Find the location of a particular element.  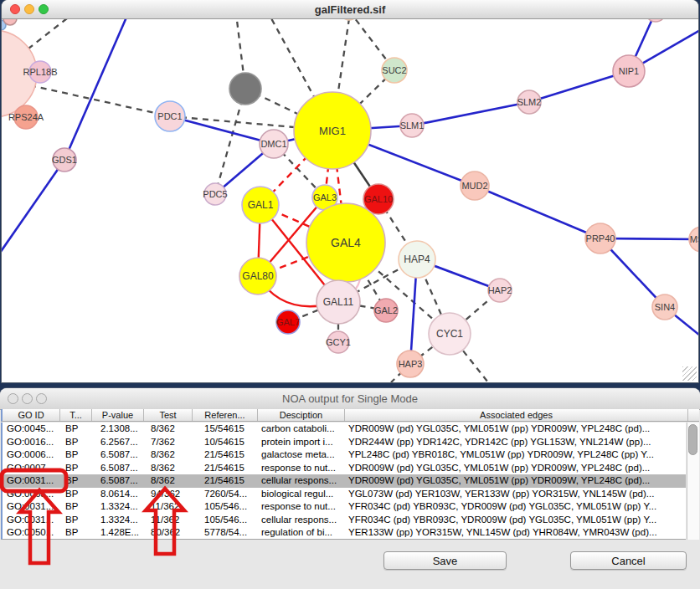

table-header: GO IDT...P-valueTestReferen...Desciption… is located at coordinates (350, 415).